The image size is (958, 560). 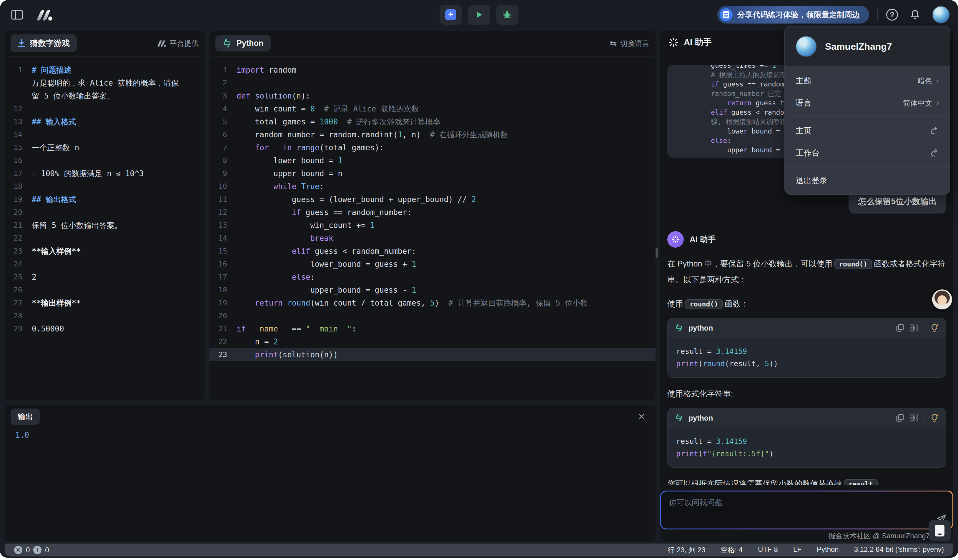 What do you see at coordinates (433, 355) in the screenshot?
I see `editor-row: 23 print(solution(n))` at bounding box center [433, 355].